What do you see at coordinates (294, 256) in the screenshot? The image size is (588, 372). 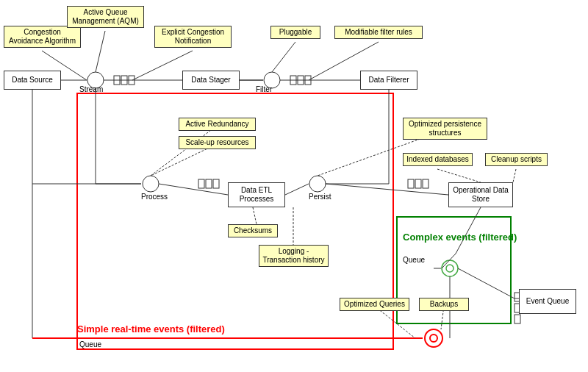 I see `logging-box: Logging - Transaction history` at bounding box center [294, 256].